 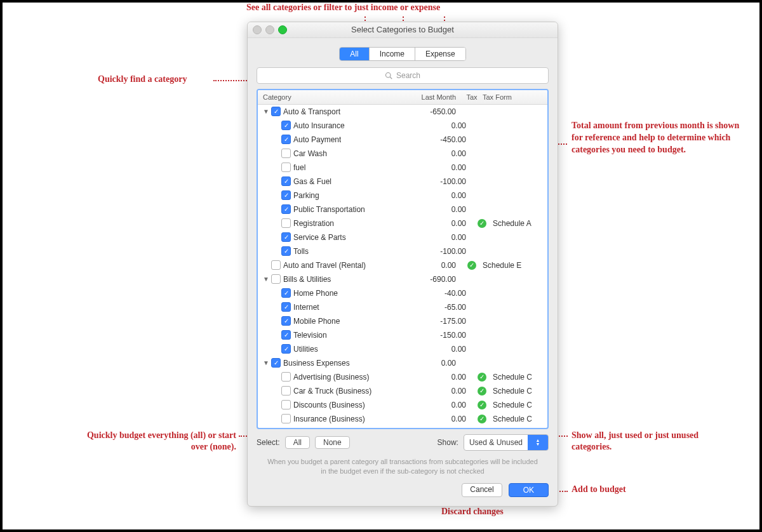 What do you see at coordinates (307, 279) in the screenshot?
I see `category-label: Bills & Utilities` at bounding box center [307, 279].